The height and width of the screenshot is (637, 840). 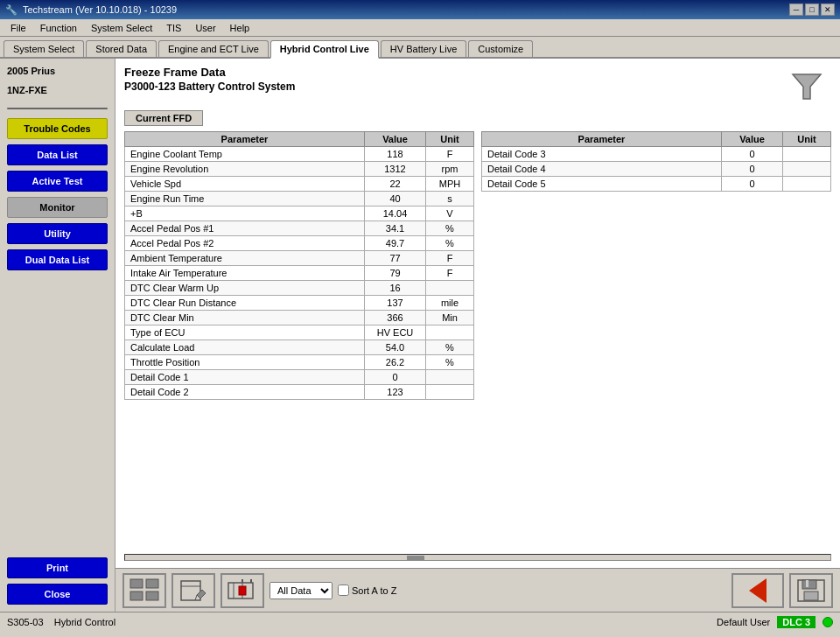 What do you see at coordinates (242, 591) in the screenshot?
I see `settings-button` at bounding box center [242, 591].